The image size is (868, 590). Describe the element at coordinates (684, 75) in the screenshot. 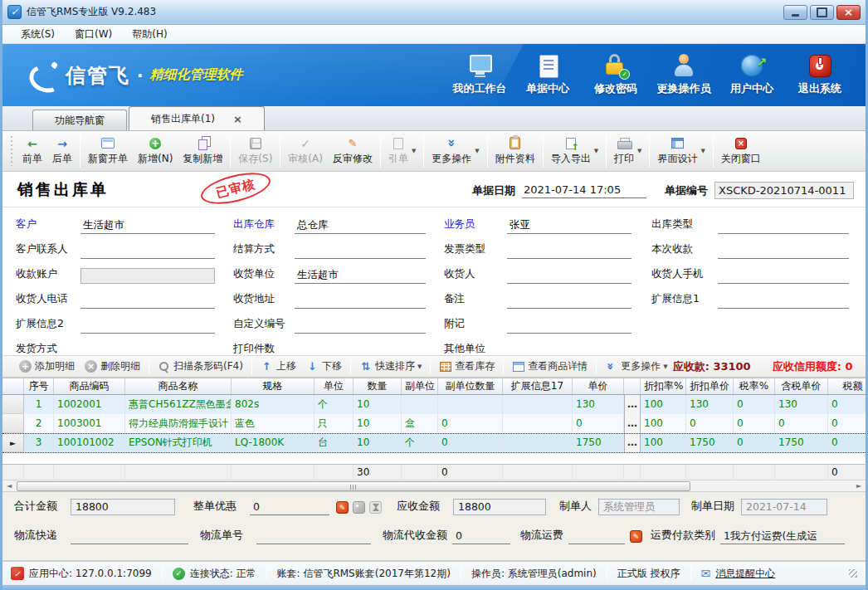

I see `switch-operator-button: 更换操作员` at that location.